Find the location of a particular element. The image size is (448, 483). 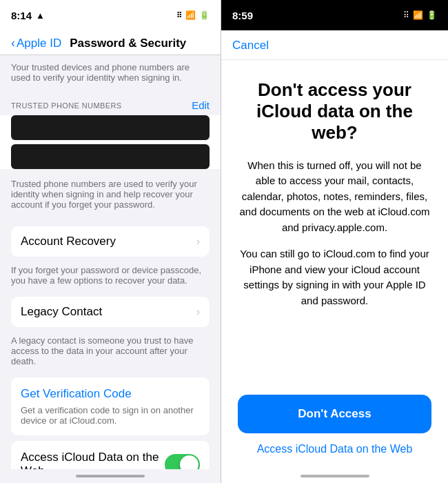

toggle-knob is located at coordinates (189, 462).